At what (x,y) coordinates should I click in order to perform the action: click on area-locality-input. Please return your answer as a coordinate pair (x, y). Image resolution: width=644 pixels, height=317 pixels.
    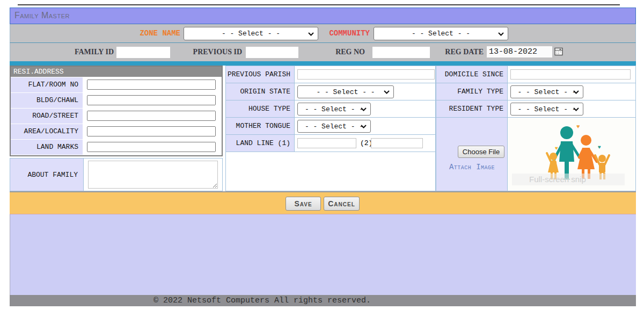
    Looking at the image, I should click on (151, 131).